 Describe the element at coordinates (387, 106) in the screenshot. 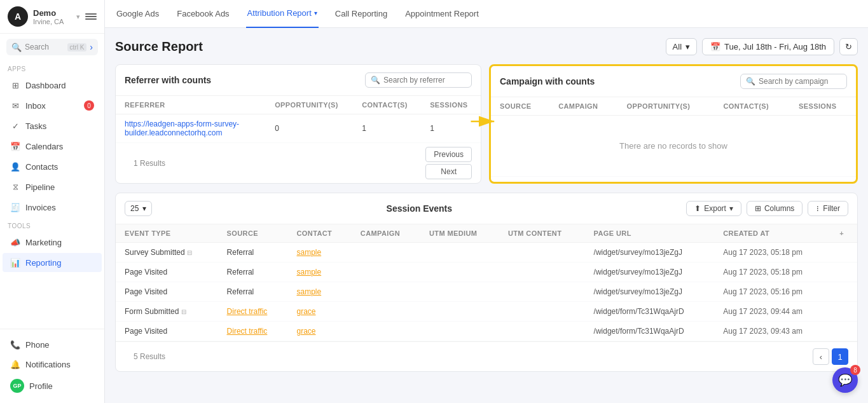

I see `col-contacts: CONTACT(S)` at that location.